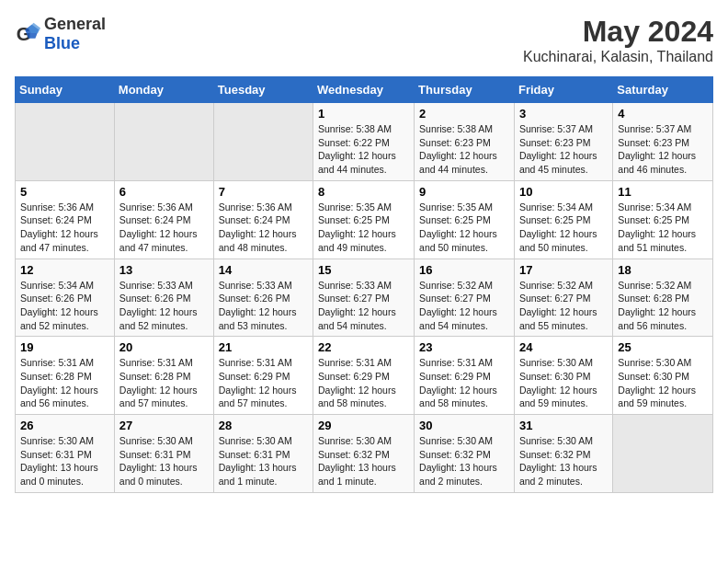  What do you see at coordinates (364, 305) in the screenshot?
I see `day-info: Sunrise: 5:33 AMSunset: 6:27 PMDaylight:…` at bounding box center [364, 305].